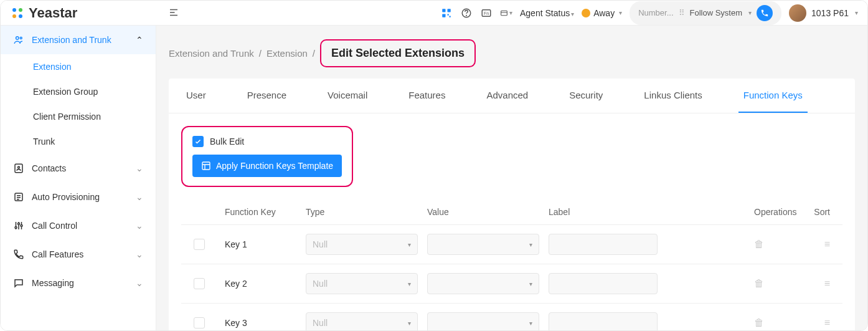 This screenshot has height=331, width=868. Describe the element at coordinates (212, 54) in the screenshot. I see `breadcrumb-link: Extension and Trunk` at that location.